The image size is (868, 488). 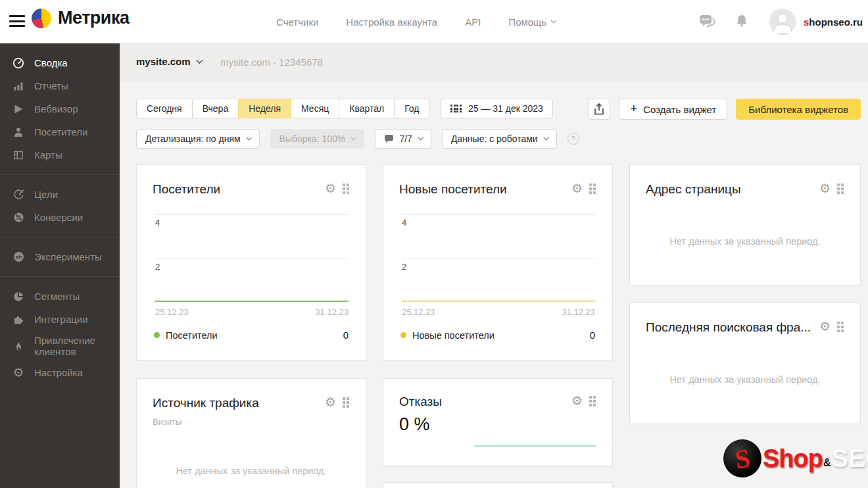 I want to click on widget-partial, so click(x=498, y=485).